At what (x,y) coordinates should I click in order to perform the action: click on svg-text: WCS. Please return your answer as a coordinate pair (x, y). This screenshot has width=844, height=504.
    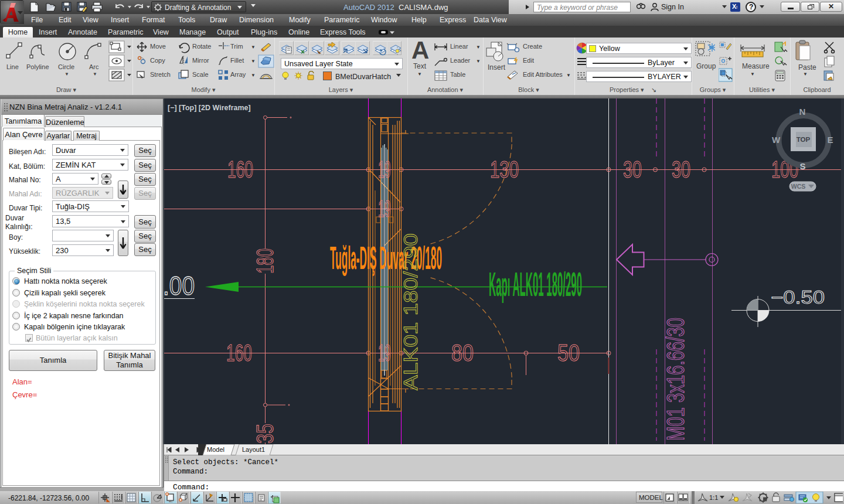
    Looking at the image, I should click on (798, 186).